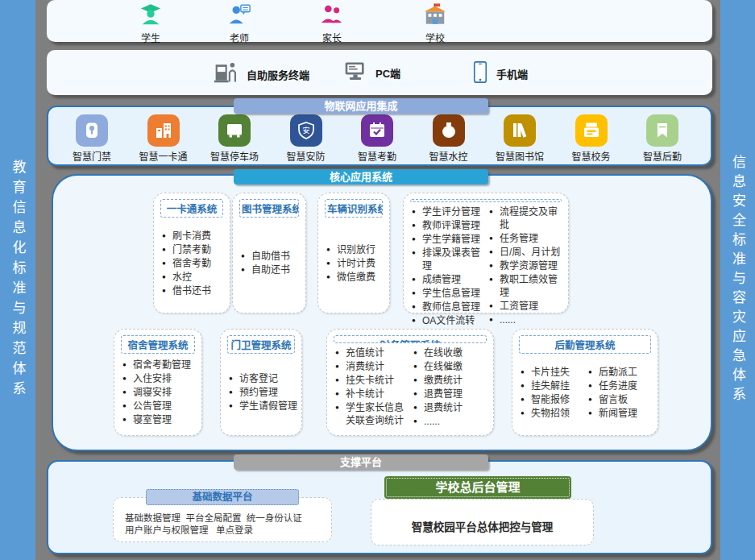 This screenshot has height=560, width=755. Describe the element at coordinates (224, 519) in the screenshot. I see `base-platform-line1: 基础数据管理 平台全局配置 统一身份认证` at that location.